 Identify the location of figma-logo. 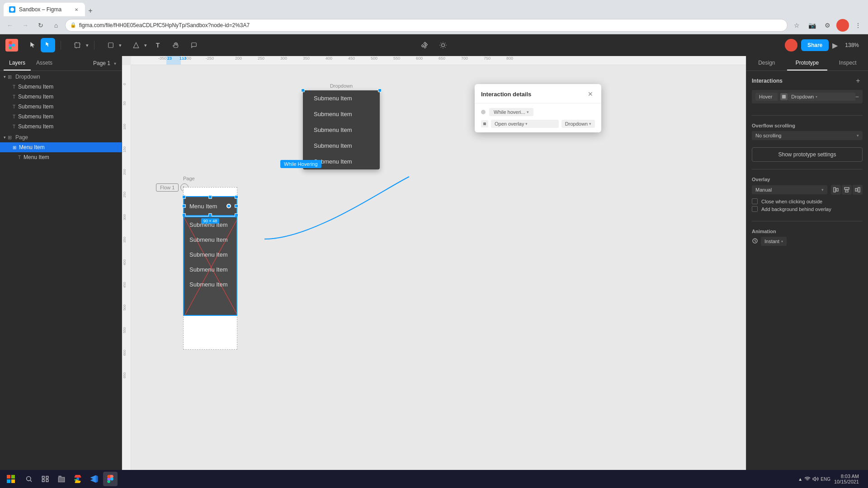
(12, 45).